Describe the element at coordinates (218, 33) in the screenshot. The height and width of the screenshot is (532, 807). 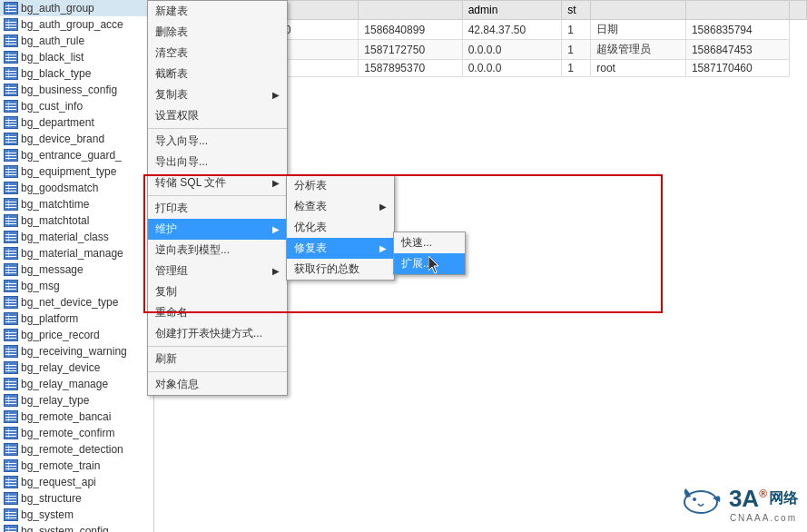
I see `menu-item: 删除表` at that location.